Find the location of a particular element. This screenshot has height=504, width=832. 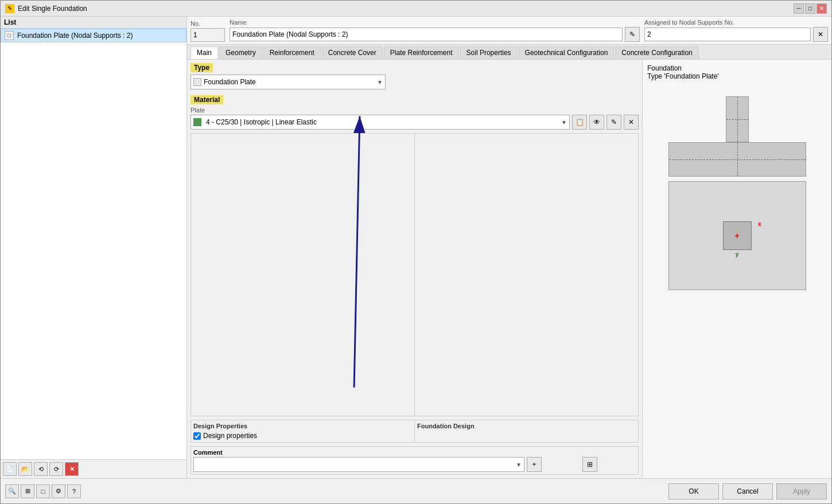

name-field-group: Name ✎ is located at coordinates (435, 30).